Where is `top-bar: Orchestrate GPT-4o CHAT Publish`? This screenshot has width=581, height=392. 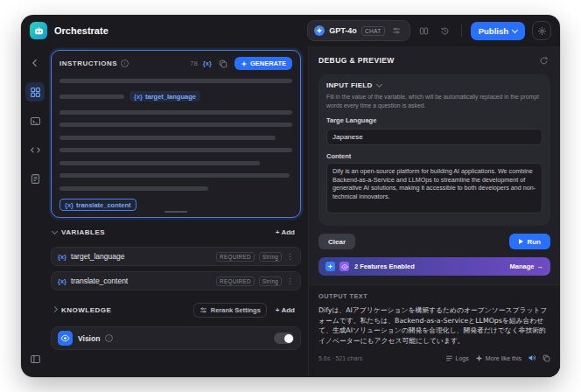
top-bar: Orchestrate GPT-4o CHAT Publish is located at coordinates (290, 31).